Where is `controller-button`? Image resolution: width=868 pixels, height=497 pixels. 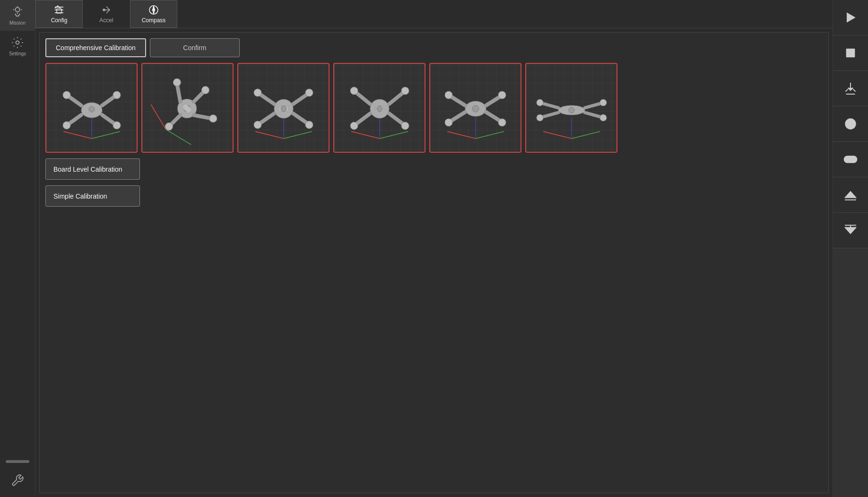
controller-button is located at coordinates (851, 160).